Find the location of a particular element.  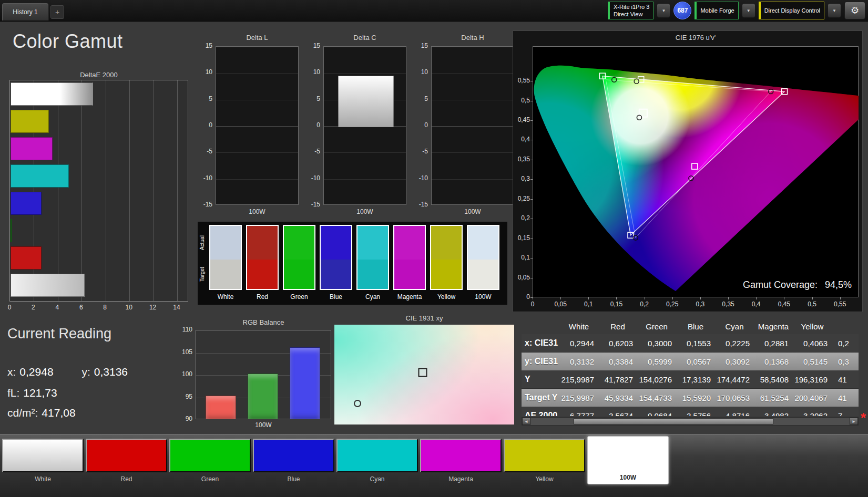

rgb-balance-chart is located at coordinates (263, 375).